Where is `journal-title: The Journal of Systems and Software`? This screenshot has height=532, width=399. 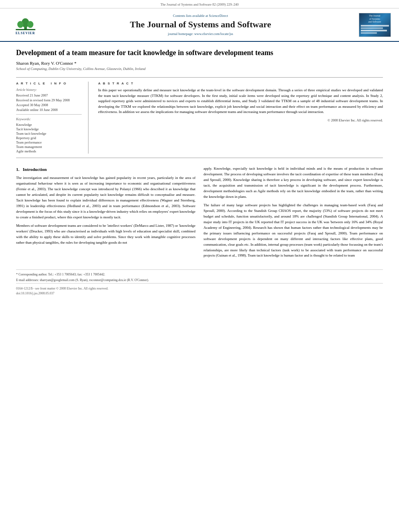 journal-title: The Journal of Systems and Software is located at coordinates (200, 25).